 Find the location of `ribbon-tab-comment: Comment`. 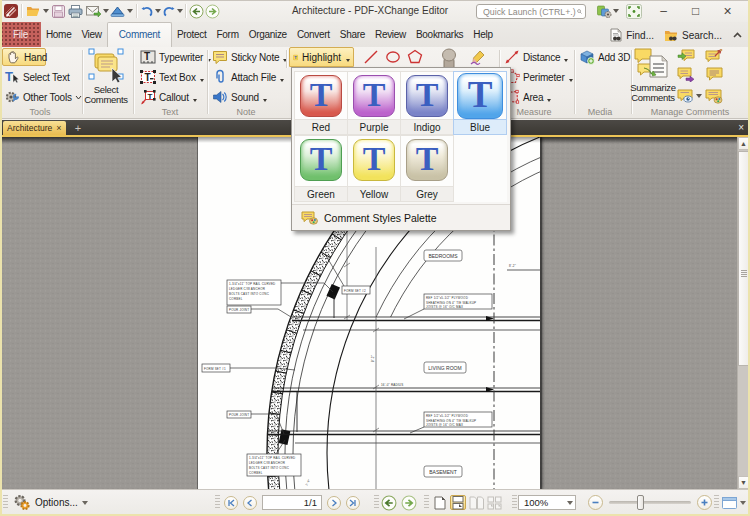

ribbon-tab-comment: Comment is located at coordinates (140, 34).